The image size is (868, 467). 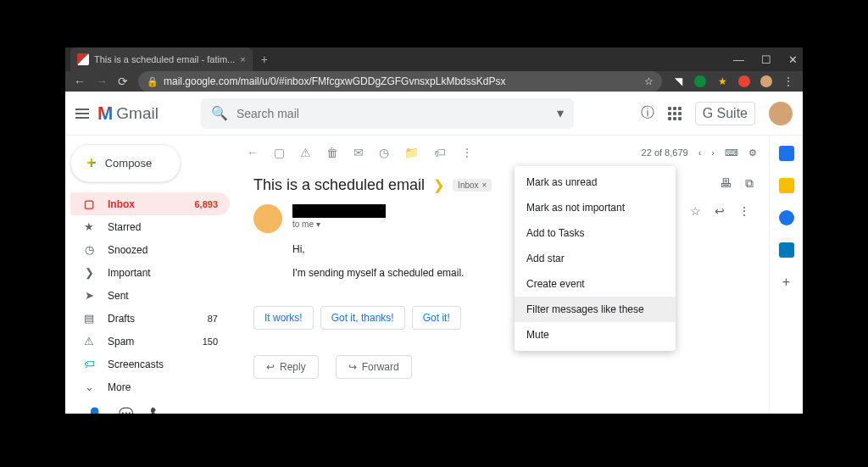 What do you see at coordinates (560, 114) in the screenshot?
I see `search-options-icon: ▾` at bounding box center [560, 114].